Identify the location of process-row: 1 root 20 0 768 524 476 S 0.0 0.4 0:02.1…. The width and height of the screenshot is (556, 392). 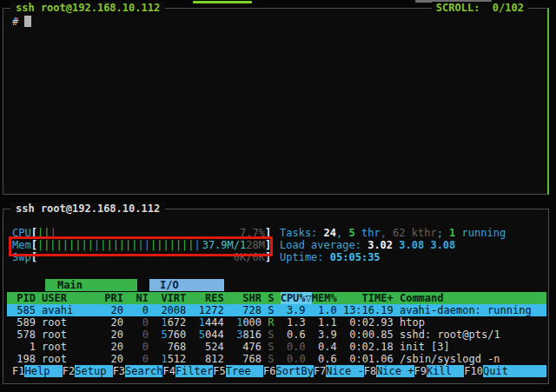
(276, 347).